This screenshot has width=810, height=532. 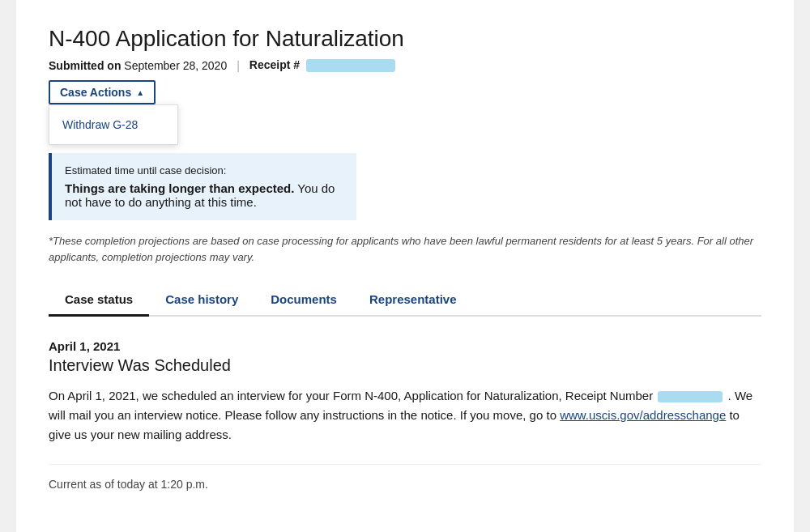 I want to click on meta-row: Submitted on September 28, 2020 | Receip…, so click(x=405, y=65).